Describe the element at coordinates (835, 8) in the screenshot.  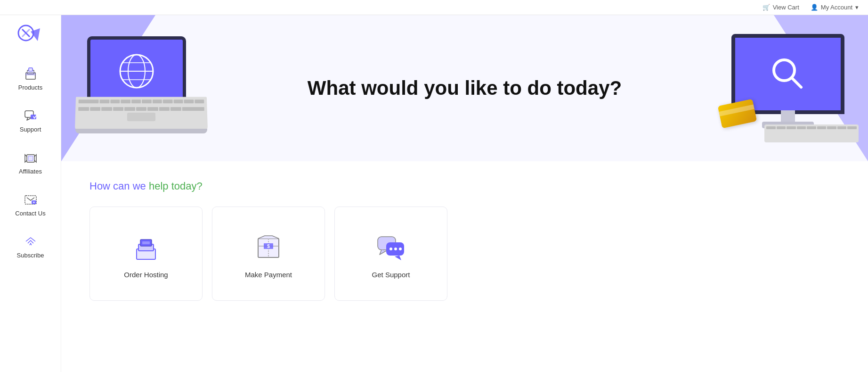
I see `my-account-link: 👤 My Account ▾` at that location.